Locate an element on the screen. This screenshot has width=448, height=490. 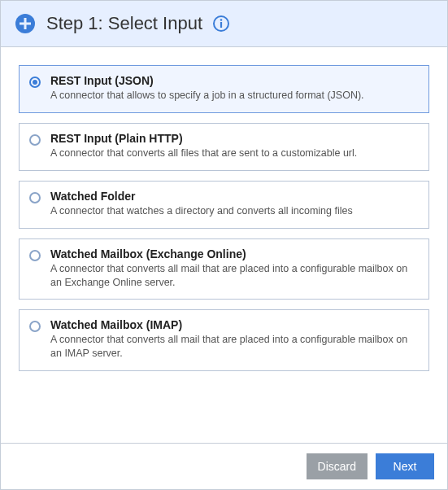
option-description: A connector that watches a directory and… is located at coordinates (234, 212).